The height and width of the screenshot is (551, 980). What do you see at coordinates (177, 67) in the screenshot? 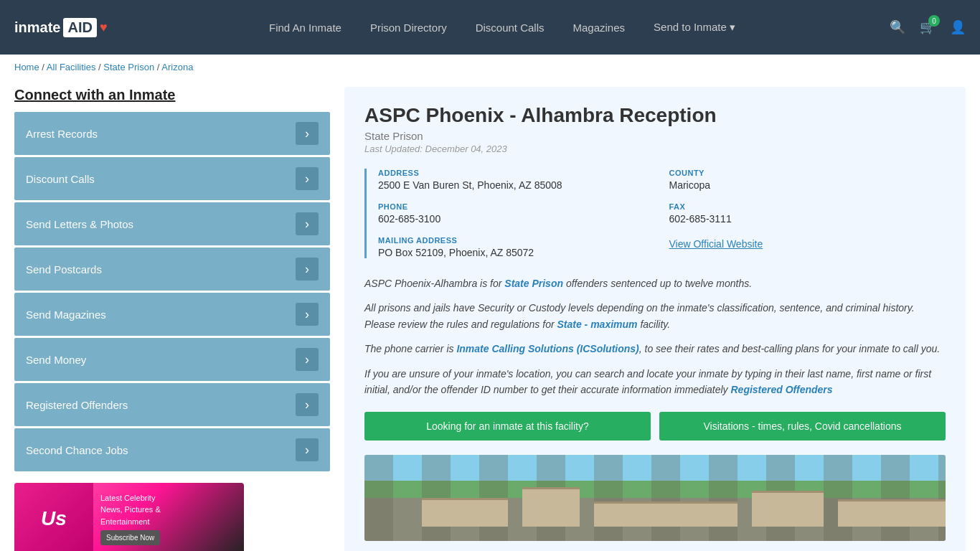
I see `breadcrumb-arizona: Arizona` at bounding box center [177, 67].